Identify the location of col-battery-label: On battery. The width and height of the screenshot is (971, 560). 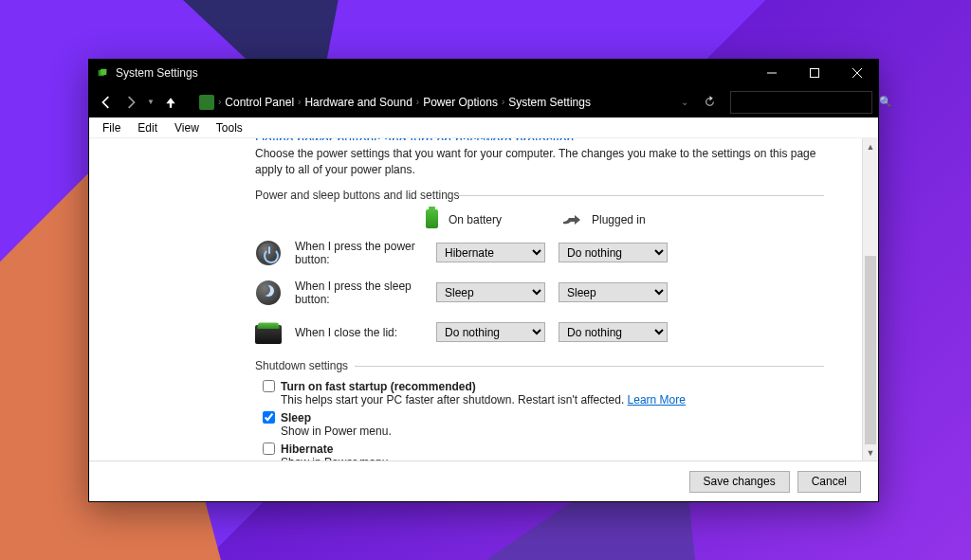
(475, 220).